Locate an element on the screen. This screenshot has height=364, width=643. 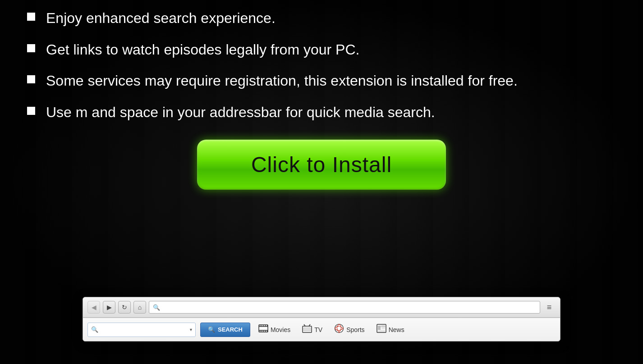
news-icon is located at coordinates (381, 330).